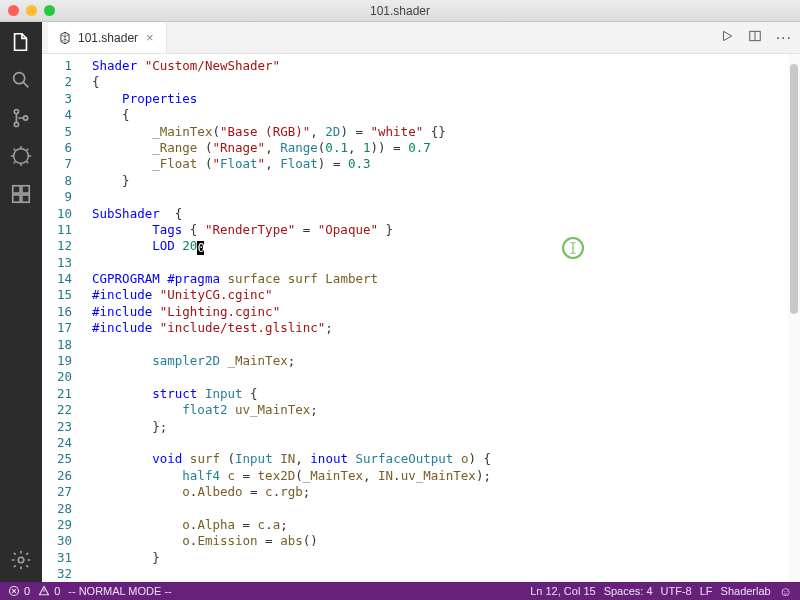  I want to click on window-close-button, so click(14, 10).